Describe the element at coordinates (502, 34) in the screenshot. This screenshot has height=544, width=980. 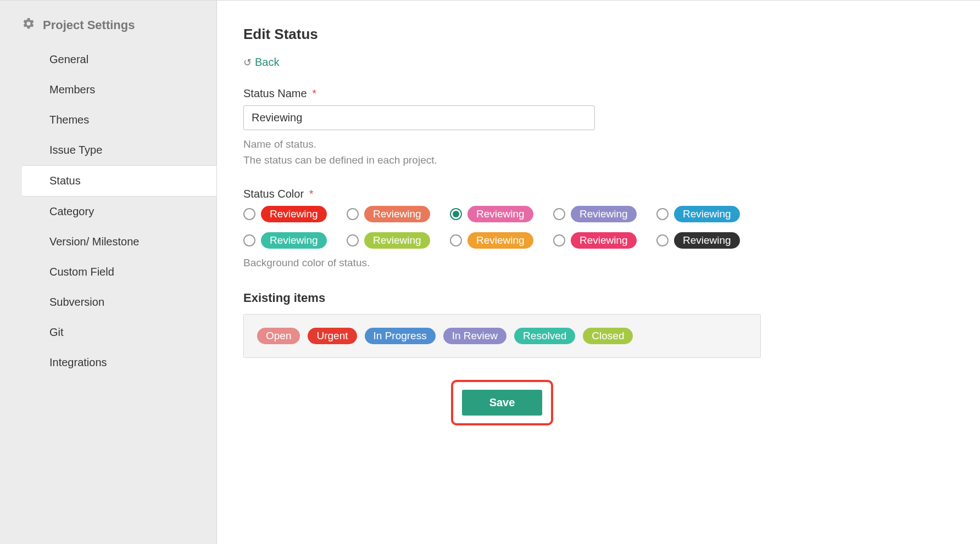
I see `page-title: Edit Status` at that location.